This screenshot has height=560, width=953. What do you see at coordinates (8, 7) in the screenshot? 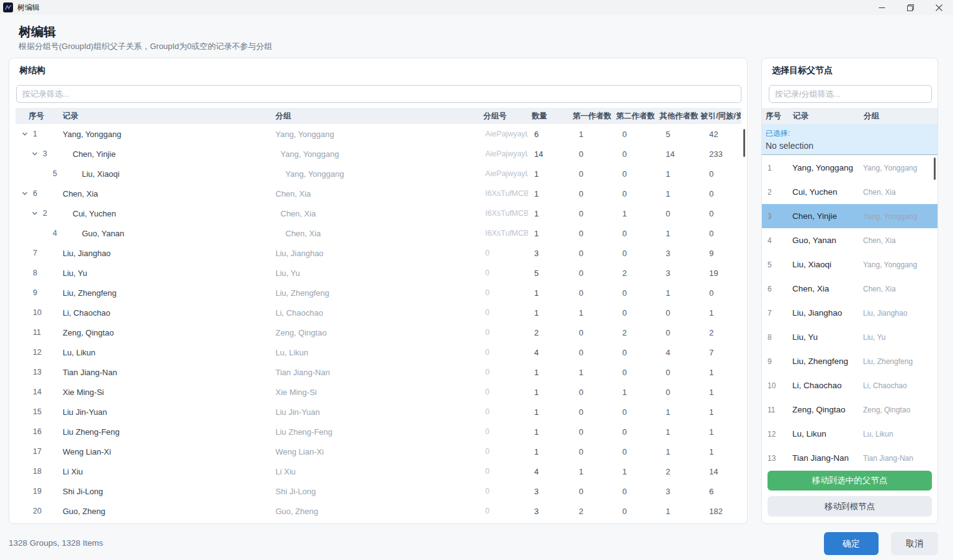
I see `app-icon` at bounding box center [8, 7].